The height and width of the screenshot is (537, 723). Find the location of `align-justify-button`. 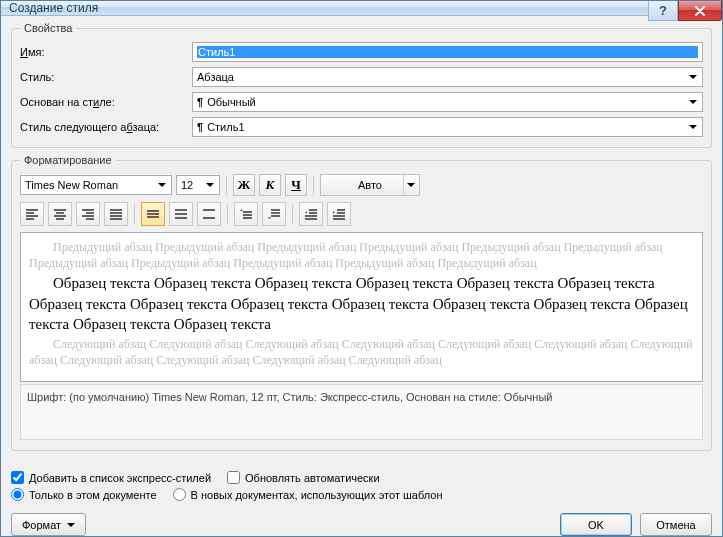

align-justify-button is located at coordinates (116, 214).